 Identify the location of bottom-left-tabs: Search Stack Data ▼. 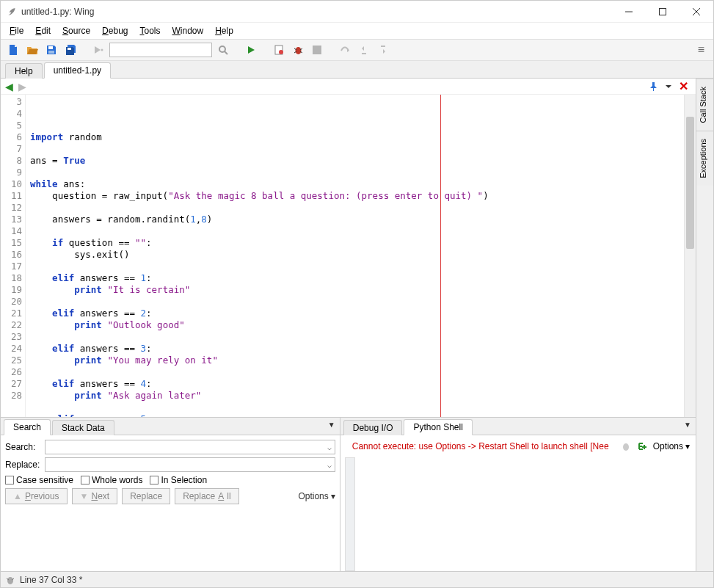
(170, 427).